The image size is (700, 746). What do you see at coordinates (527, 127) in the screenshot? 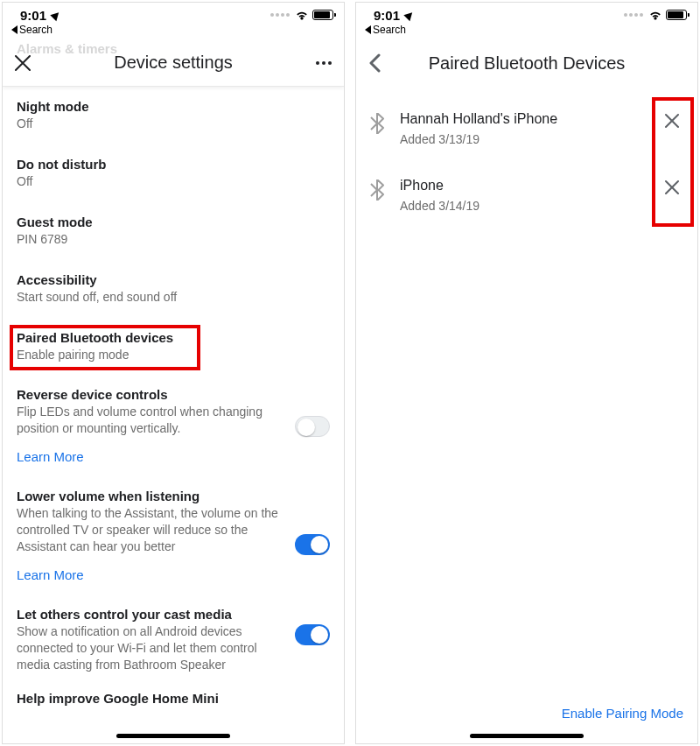
I see `paired-device-row: Hannah Holland's iPhone Added 3/13/19` at bounding box center [527, 127].